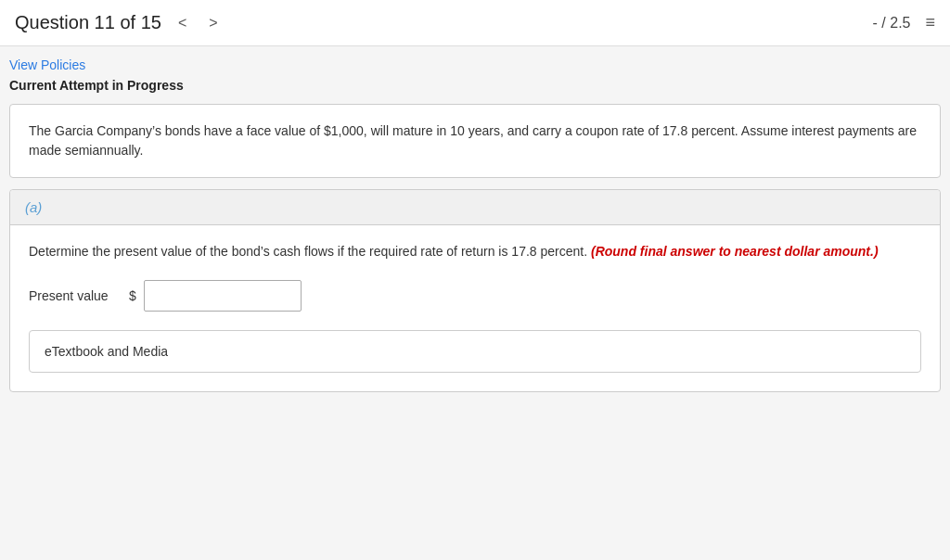 The height and width of the screenshot is (560, 950). Describe the element at coordinates (182, 23) in the screenshot. I see `prev-question-button: <` at that location.